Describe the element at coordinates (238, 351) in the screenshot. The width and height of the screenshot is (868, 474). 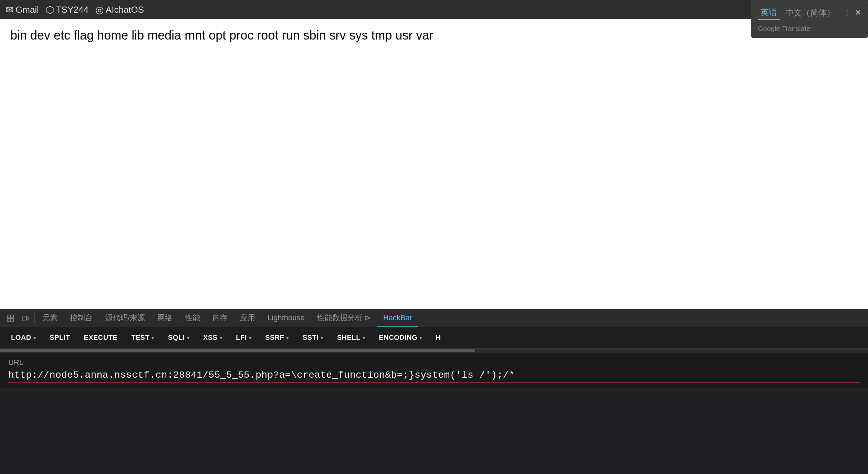
I see `hackbar-scrollbar-thumb` at that location.